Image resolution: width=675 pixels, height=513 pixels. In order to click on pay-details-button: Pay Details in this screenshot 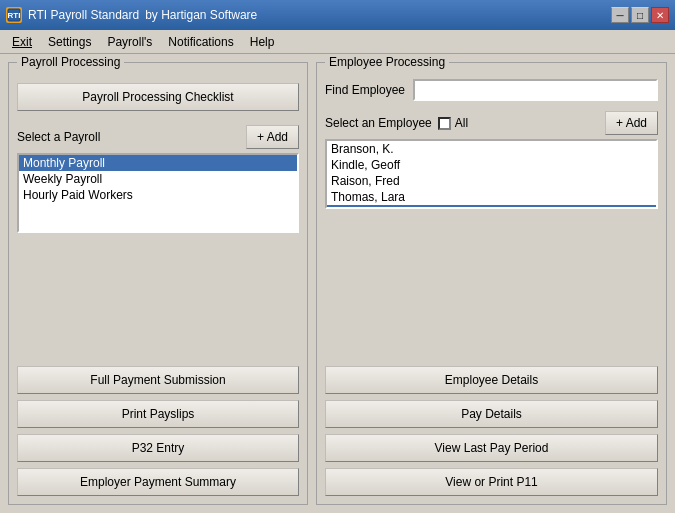, I will do `click(492, 414)`.